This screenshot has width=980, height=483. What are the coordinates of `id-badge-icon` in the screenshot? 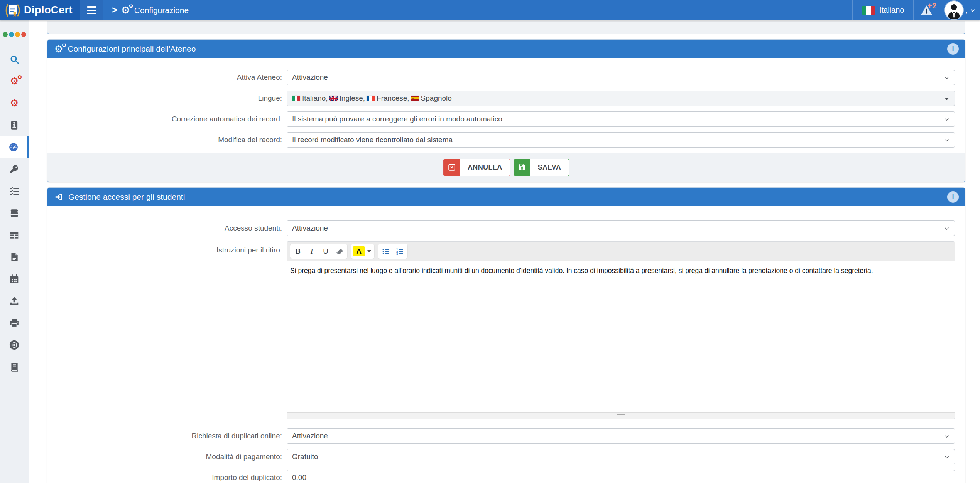 It's located at (14, 125).